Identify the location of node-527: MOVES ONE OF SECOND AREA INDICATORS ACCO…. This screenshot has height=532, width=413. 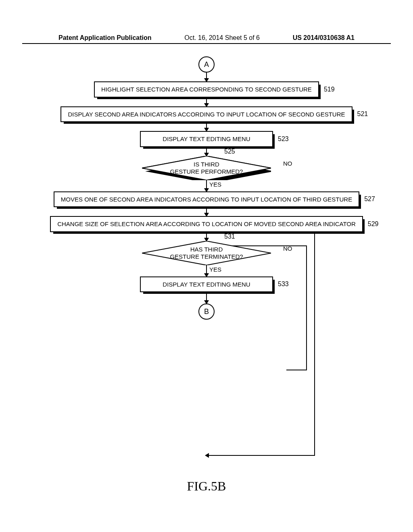
(206, 200).